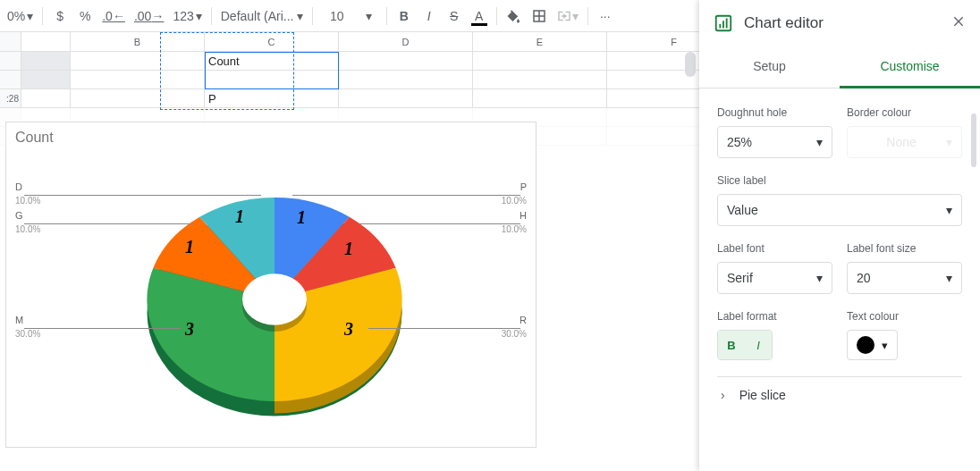 This screenshot has height=471, width=980. What do you see at coordinates (758, 345) in the screenshot?
I see `italic-toggle: I` at bounding box center [758, 345].